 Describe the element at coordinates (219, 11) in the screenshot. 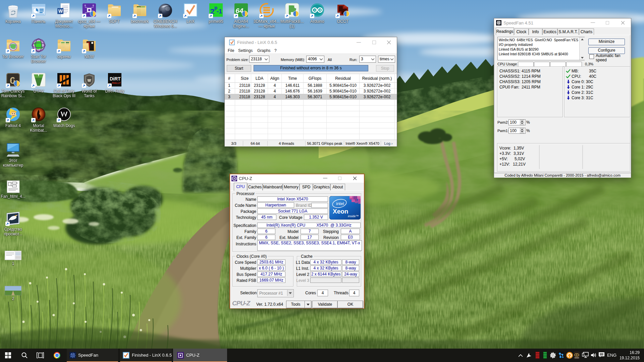

I see `svg-text: -1` at that location.